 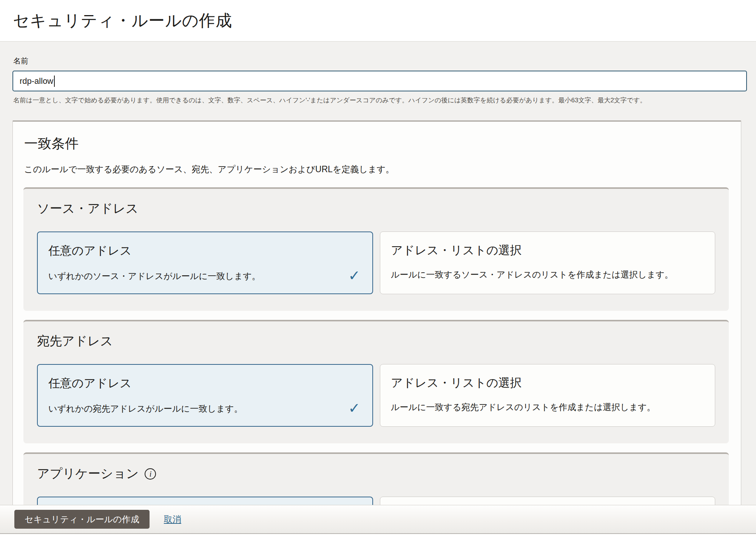 I want to click on source-address-options: 任意のアドレス いずれかのソース・アドレスがルールに一致します。 ✓ アドレス・…, so click(x=376, y=263).